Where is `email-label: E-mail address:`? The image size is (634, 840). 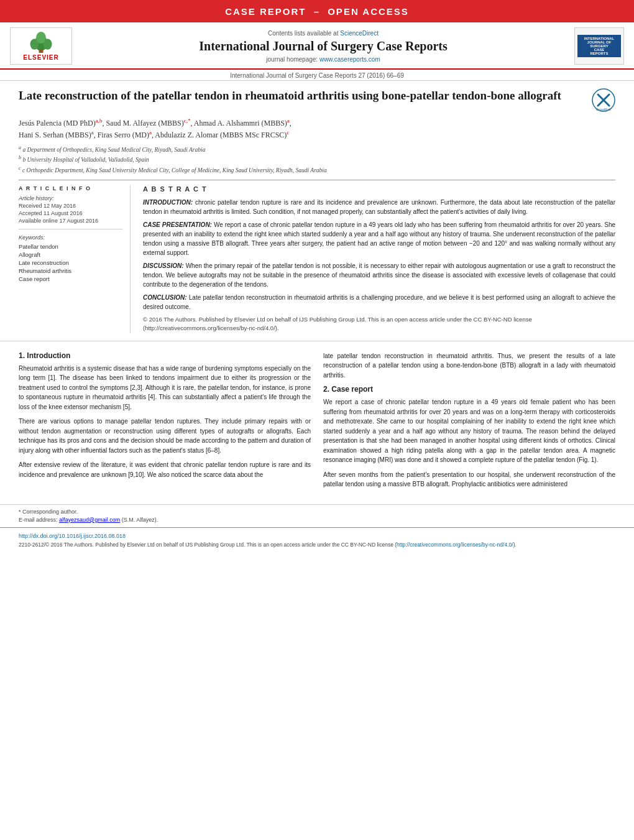
email-label: E-mail address: is located at coordinates (39, 520).